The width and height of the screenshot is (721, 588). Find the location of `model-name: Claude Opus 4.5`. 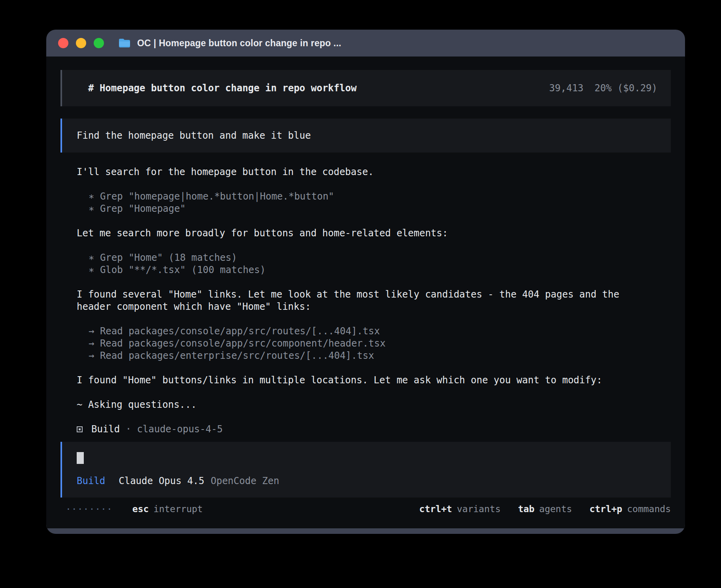

model-name: Claude Opus 4.5 is located at coordinates (161, 481).